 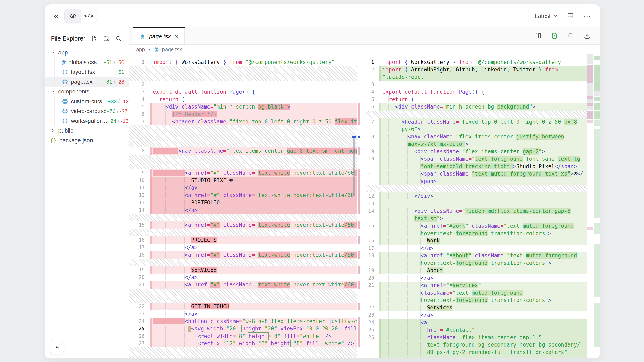 I want to click on file-label: package.json, so click(x=76, y=140).